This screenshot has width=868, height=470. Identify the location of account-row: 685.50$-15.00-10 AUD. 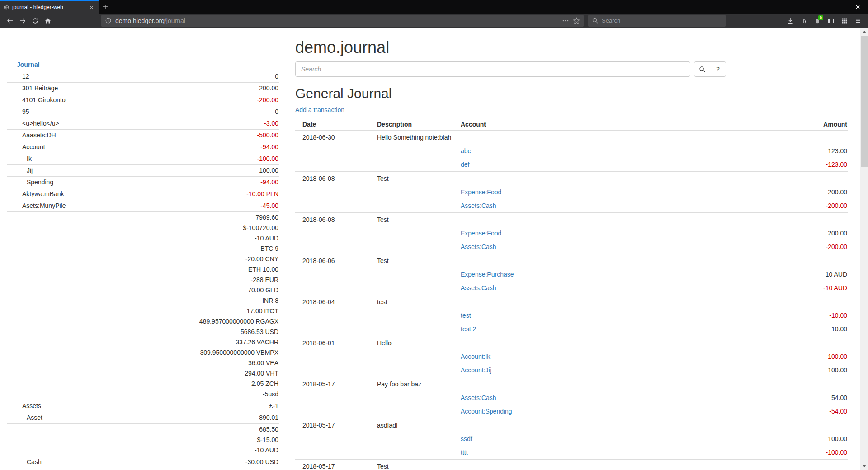
(143, 440).